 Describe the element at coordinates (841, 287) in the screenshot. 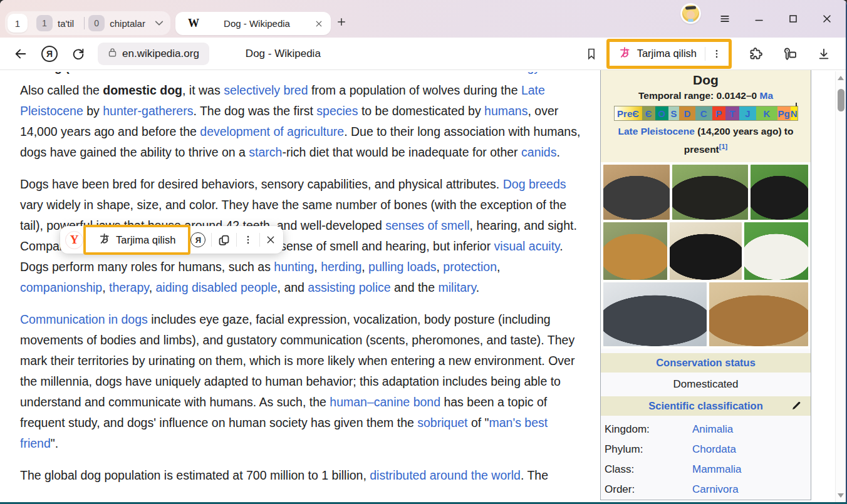

I see `page-scrollbar` at that location.